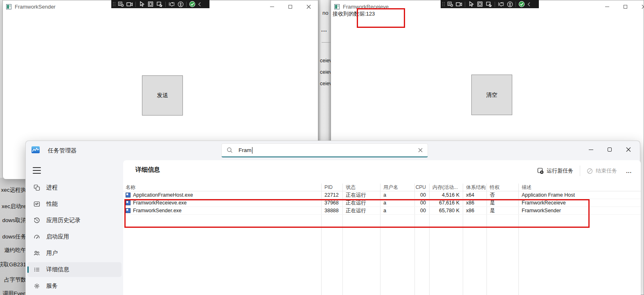 This screenshot has height=295, width=644. I want to click on performance-icon, so click(37, 204).